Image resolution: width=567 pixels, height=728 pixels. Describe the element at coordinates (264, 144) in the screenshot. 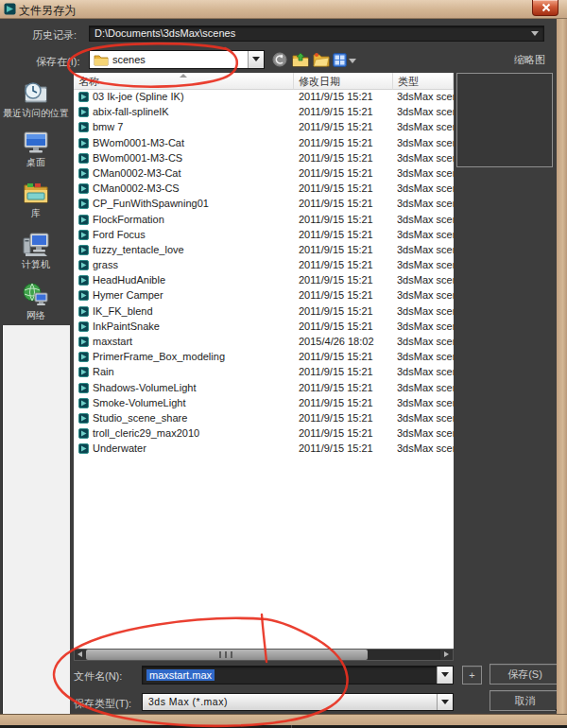

I see `file-row: BWom0001-M3-Cat 2011/9/15 15:21 3dsMax s…` at that location.